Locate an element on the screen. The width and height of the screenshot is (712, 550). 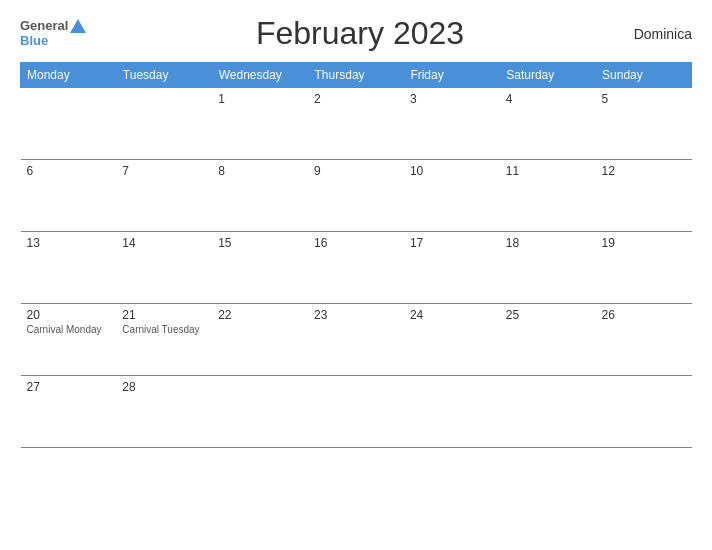
calendar-cell: 18 is located at coordinates (548, 268).